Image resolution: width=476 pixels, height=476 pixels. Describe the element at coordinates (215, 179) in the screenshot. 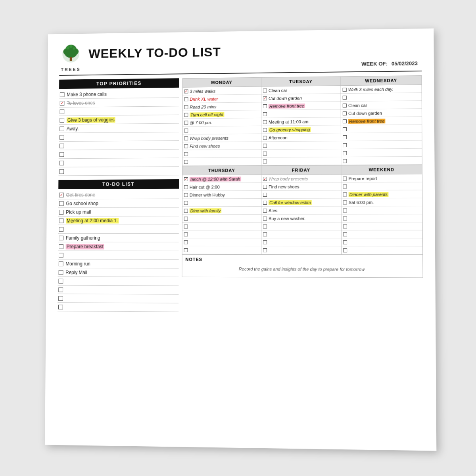

I see `item-text: Ianch @ 12:00 with Sarah` at that location.